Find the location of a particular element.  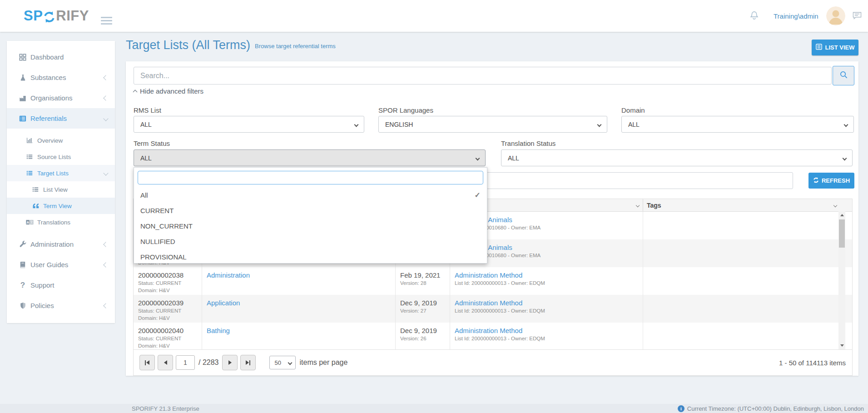

list-view-icon is located at coordinates (819, 47).